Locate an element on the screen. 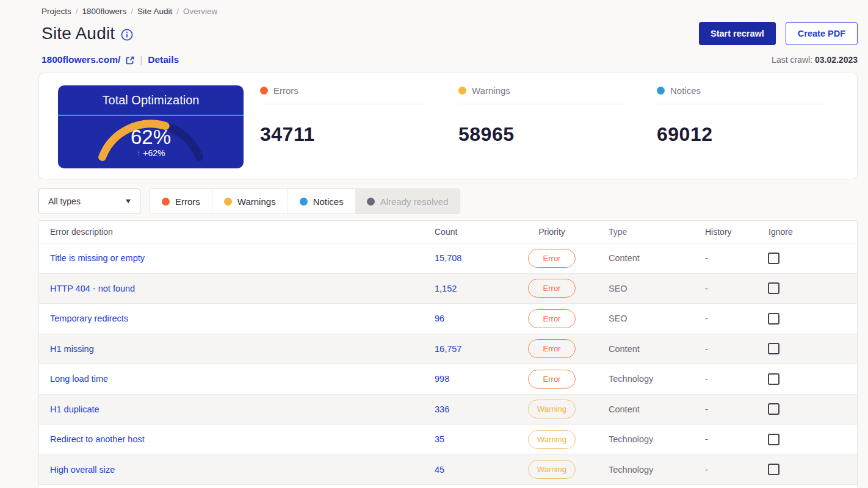 The width and height of the screenshot is (868, 488). details-link: Details is located at coordinates (164, 60).